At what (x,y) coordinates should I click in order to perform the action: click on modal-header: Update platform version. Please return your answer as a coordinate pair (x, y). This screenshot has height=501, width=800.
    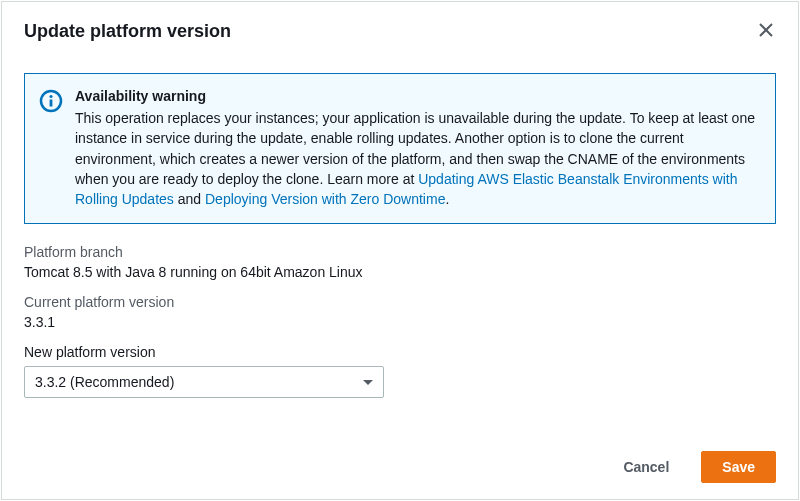
    Looking at the image, I should click on (400, 30).